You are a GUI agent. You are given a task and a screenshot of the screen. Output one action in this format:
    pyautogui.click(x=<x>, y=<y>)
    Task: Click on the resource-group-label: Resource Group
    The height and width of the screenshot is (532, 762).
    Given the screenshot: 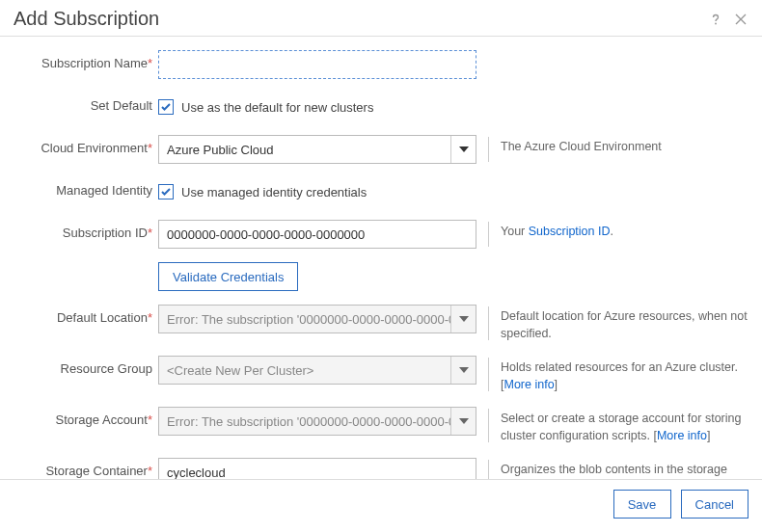 What is the action you would take?
    pyautogui.click(x=86, y=366)
    